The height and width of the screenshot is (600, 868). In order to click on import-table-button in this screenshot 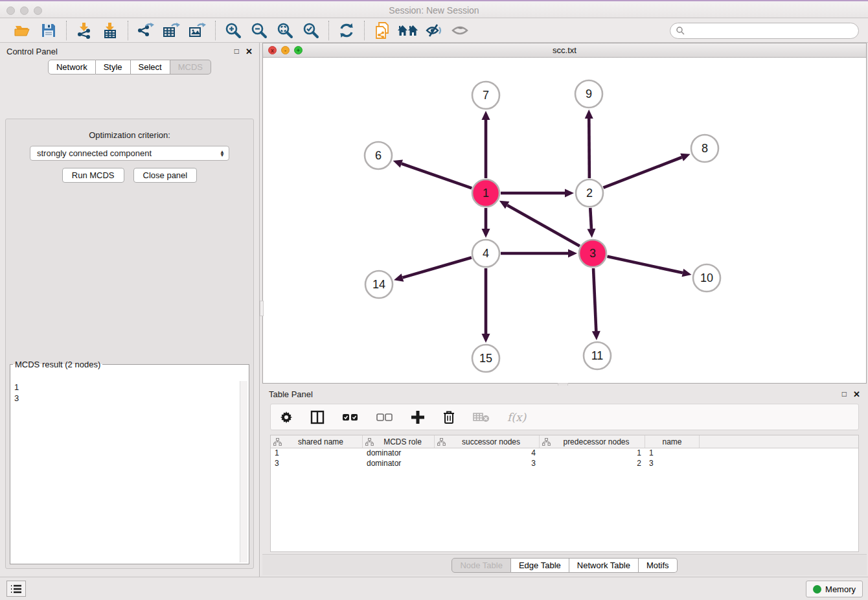, I will do `click(110, 30)`.